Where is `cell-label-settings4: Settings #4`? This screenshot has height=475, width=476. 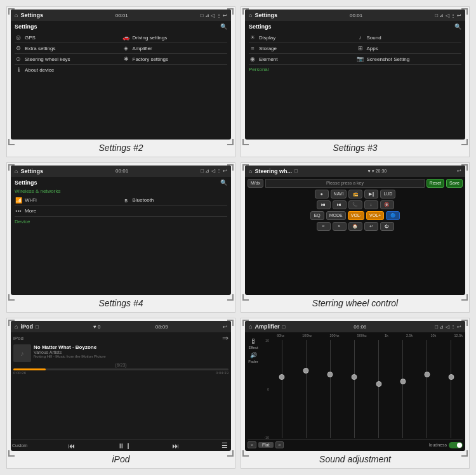
cell-label-settings4: Settings #4 is located at coordinates (121, 303).